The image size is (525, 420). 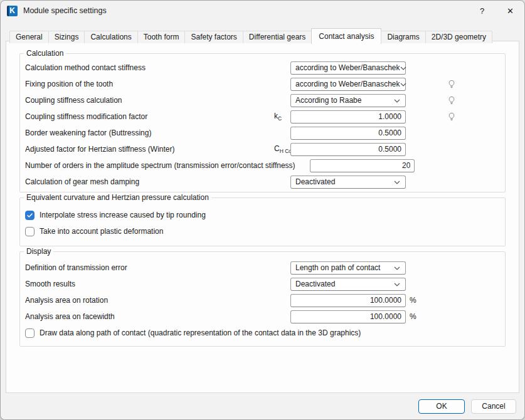 I want to click on amplitude-spectrum-orders-input, so click(x=363, y=165).